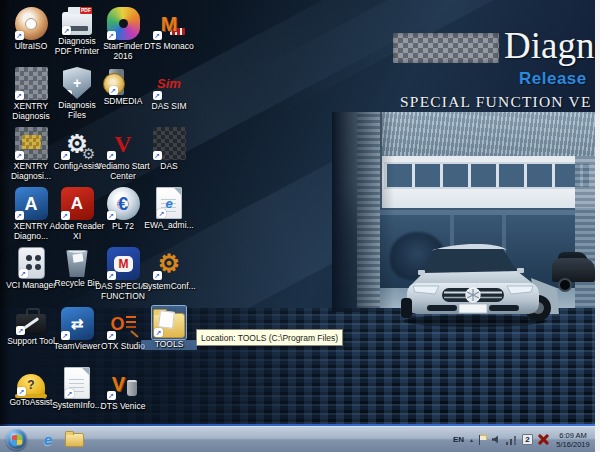 This screenshot has height=452, width=600. Describe the element at coordinates (544, 440) in the screenshot. I see `disconnected-x-icon` at that location.